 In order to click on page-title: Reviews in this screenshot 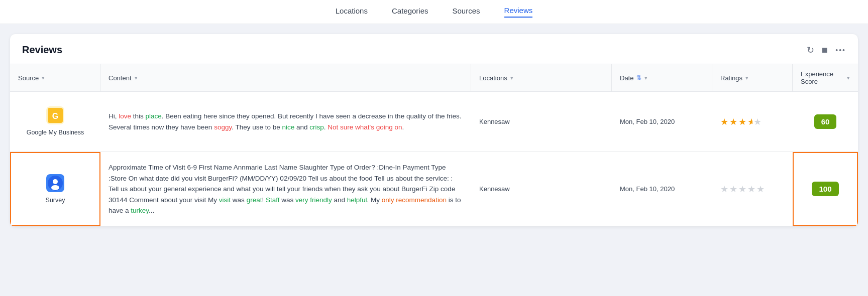, I will do `click(42, 50)`.